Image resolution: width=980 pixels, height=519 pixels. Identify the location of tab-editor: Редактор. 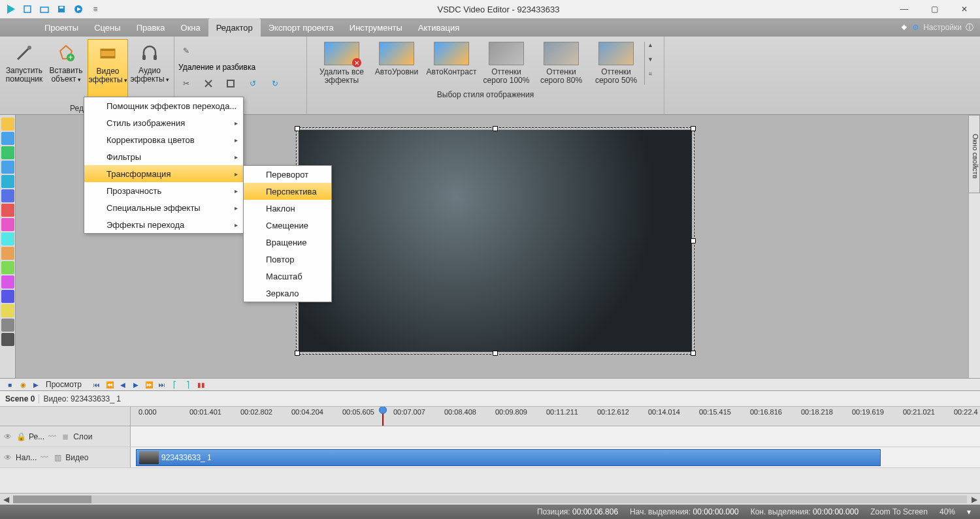
(235, 27).